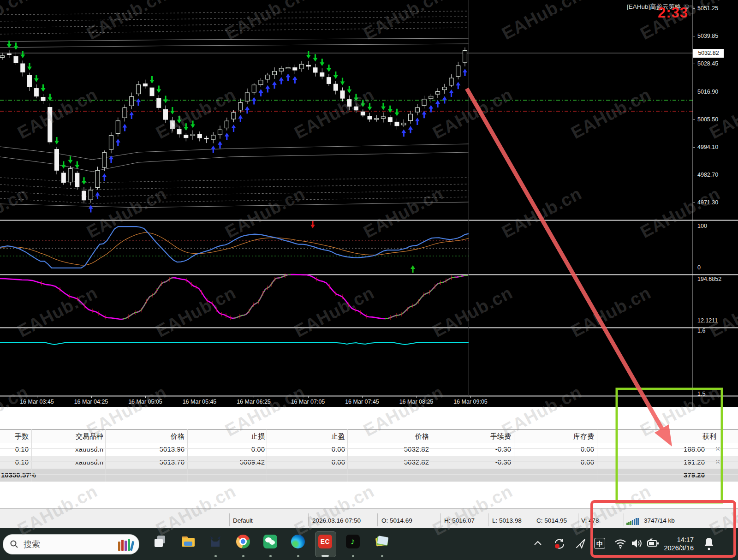 The height and width of the screenshot is (560, 738). Describe the element at coordinates (470, 402) in the screenshot. I see `time-tick-label: 16 Mar 09:05` at that location.